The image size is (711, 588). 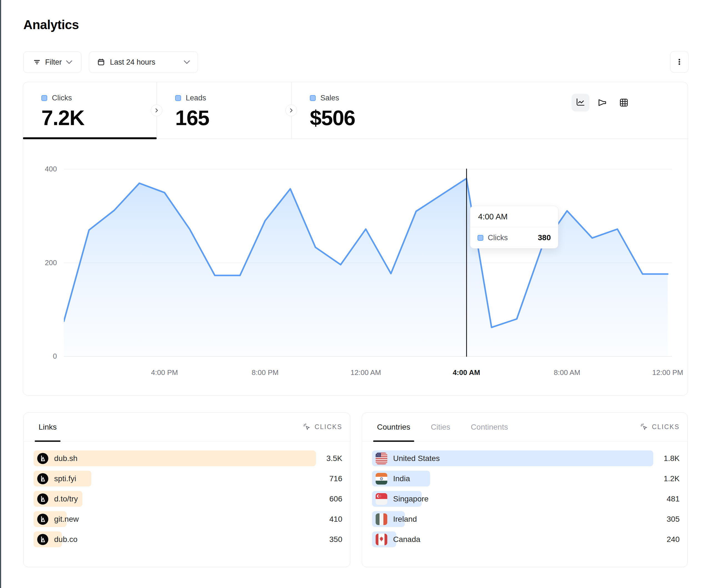 What do you see at coordinates (602, 103) in the screenshot?
I see `chart-type-toggle` at bounding box center [602, 103].